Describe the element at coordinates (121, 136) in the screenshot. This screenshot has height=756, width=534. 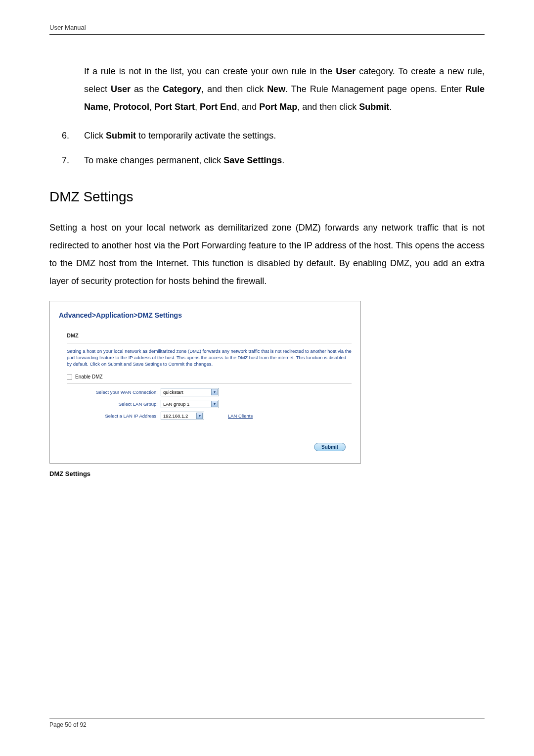
I see `bold: Submit` at that location.